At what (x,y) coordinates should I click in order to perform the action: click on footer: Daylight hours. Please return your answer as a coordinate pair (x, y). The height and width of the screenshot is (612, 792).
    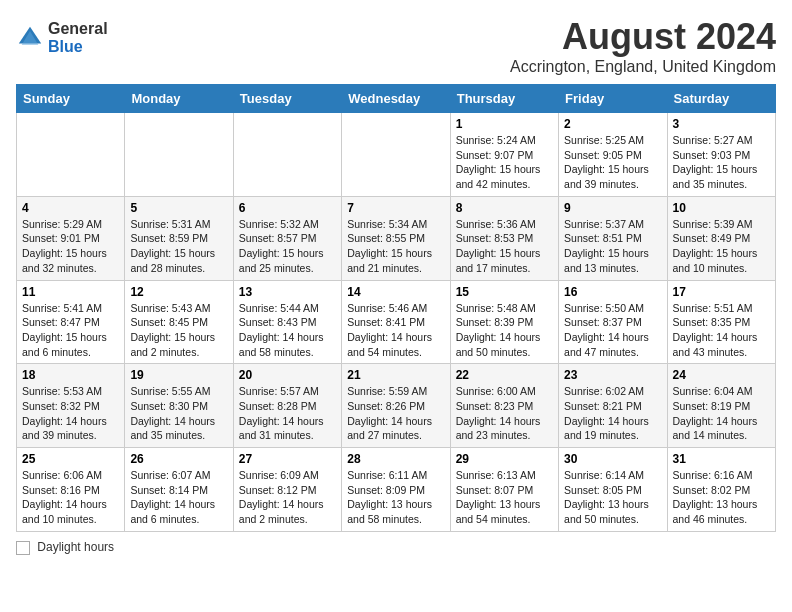
    Looking at the image, I should click on (396, 548).